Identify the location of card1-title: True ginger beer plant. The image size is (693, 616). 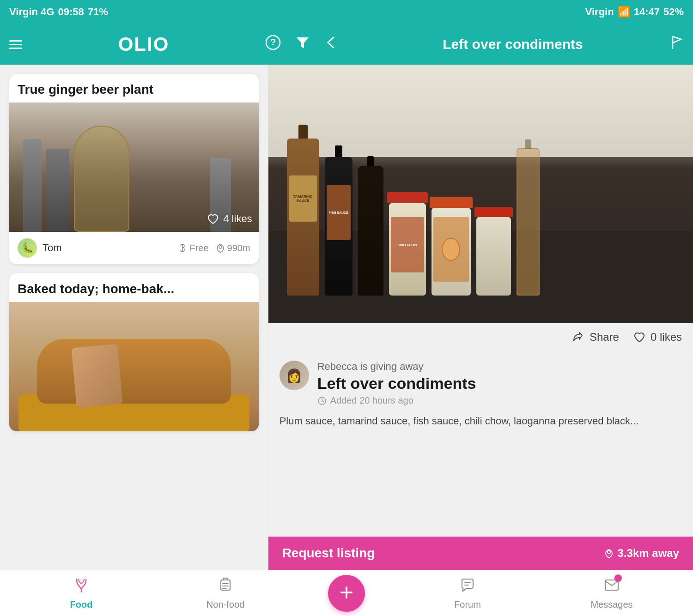
(134, 88).